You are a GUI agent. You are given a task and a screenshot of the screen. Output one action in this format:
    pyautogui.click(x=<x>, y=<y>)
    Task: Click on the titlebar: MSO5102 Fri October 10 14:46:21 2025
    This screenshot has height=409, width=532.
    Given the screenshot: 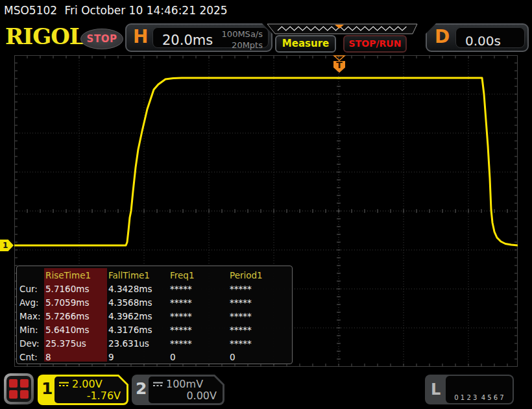 What is the action you would take?
    pyautogui.click(x=266, y=10)
    